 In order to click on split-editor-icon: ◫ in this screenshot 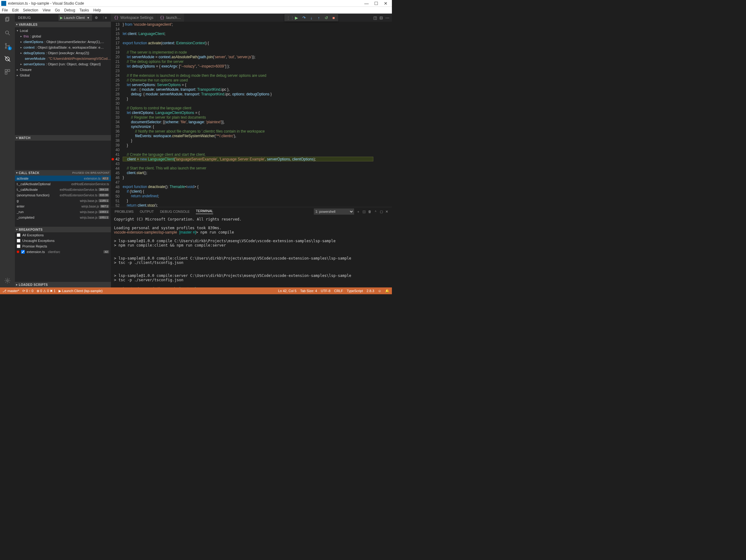, I will do `click(375, 18)`.